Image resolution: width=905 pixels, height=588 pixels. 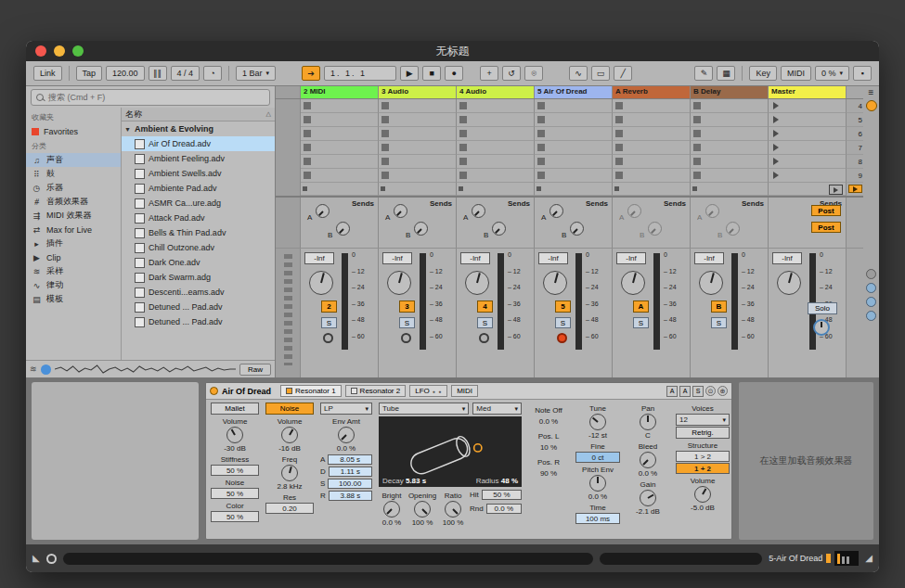 What do you see at coordinates (46, 369) in the screenshot?
I see `preview-play-icon` at bounding box center [46, 369].